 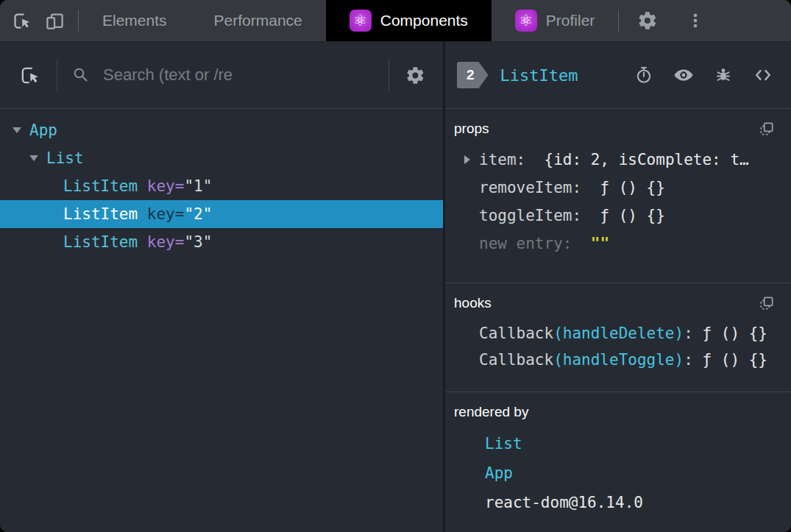 What do you see at coordinates (221, 214) in the screenshot?
I see `tree-row-listitem-2: ListItem key="2"` at bounding box center [221, 214].